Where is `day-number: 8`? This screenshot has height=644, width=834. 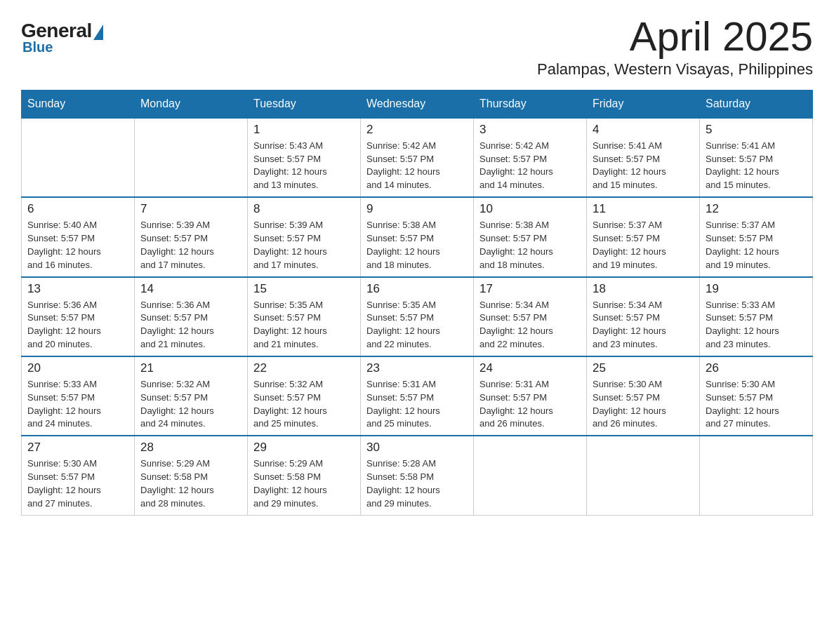 day-number: 8 is located at coordinates (304, 209).